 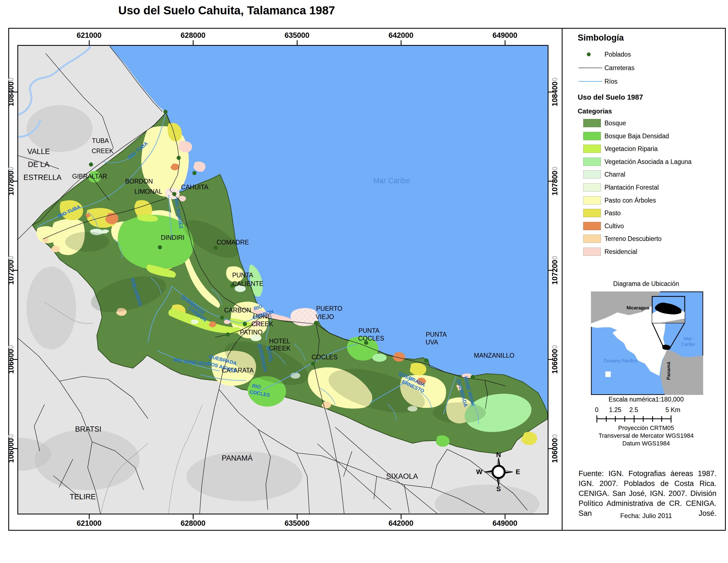 What do you see at coordinates (621, 361) in the screenshot?
I see `inset-label: Óceano Pácifico` at bounding box center [621, 361].